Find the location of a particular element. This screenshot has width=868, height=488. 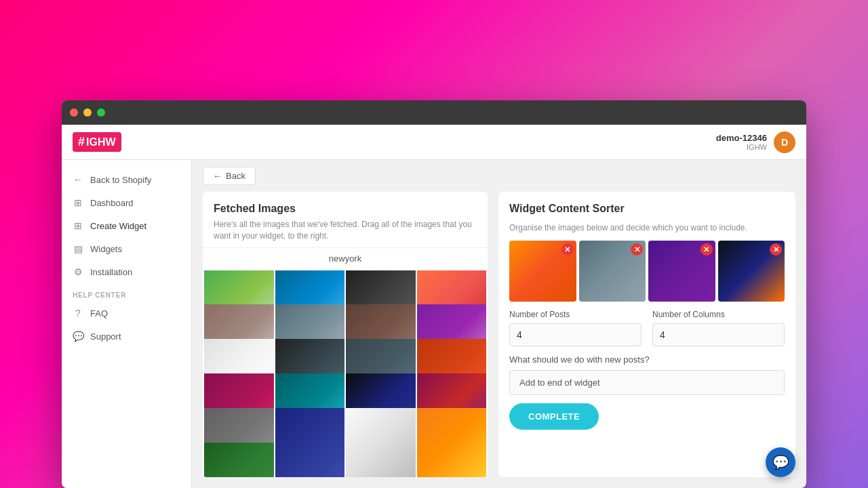

sidebar-item-support: 💬 Support is located at coordinates (126, 336).